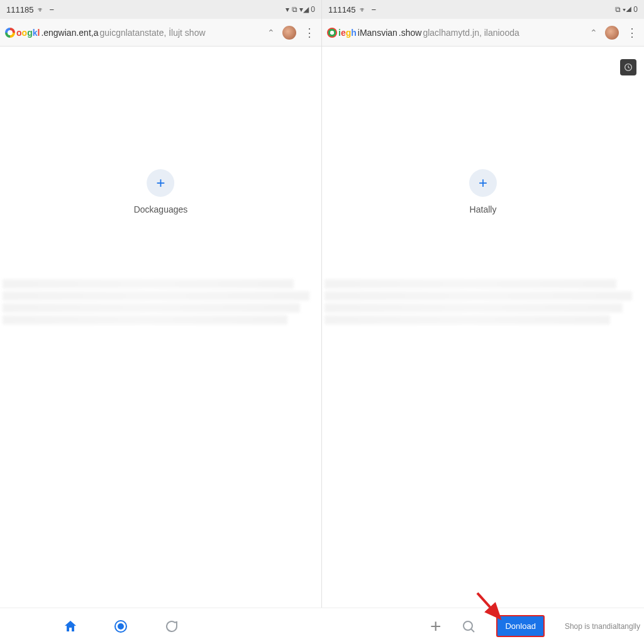 Image resolution: width=644 pixels, height=644 pixels. Describe the element at coordinates (483, 33) in the screenshot. I see `address-bar: iegh iMansvian .show glaclhamytd.jn, ila…` at that location.